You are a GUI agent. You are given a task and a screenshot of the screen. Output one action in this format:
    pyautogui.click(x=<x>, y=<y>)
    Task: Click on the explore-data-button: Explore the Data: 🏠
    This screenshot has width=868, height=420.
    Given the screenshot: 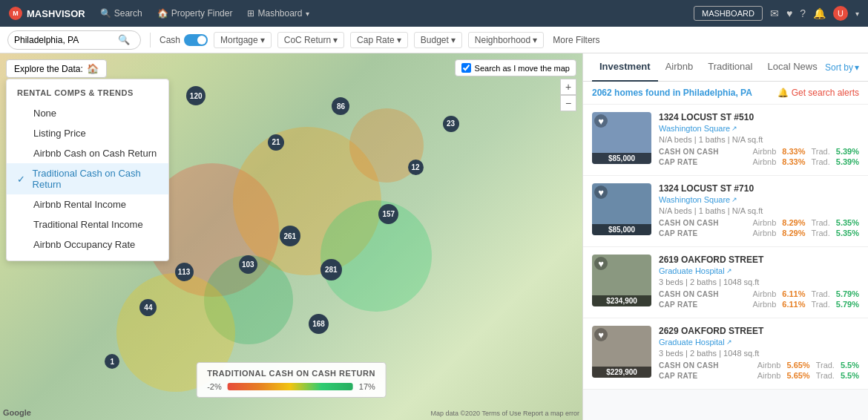 What is the action you would take?
    pyautogui.click(x=56, y=68)
    